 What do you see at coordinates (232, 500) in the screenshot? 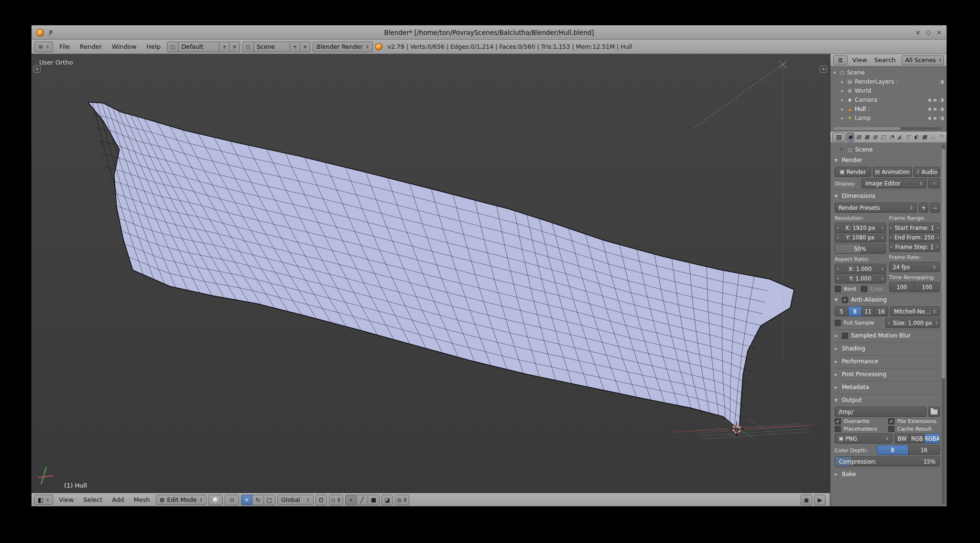
I see `pivot-center-selector: ⊙` at bounding box center [232, 500].